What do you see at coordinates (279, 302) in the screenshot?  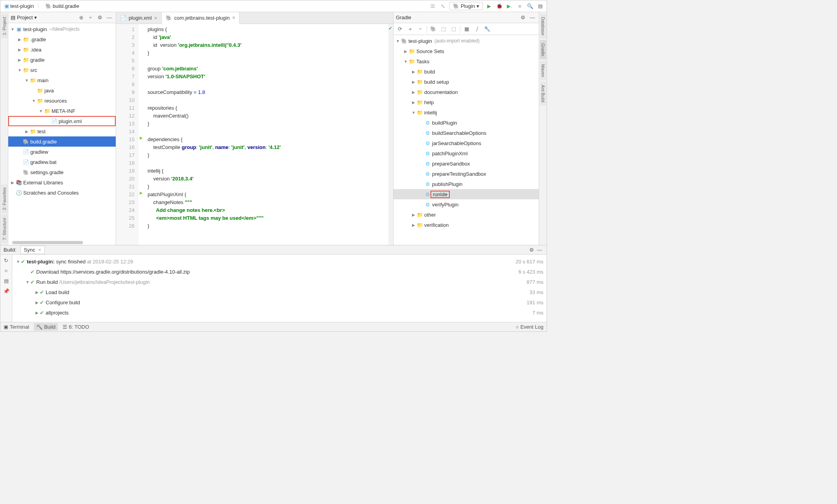 I see `build-log-row: ▶✔Configure build191 ms` at bounding box center [279, 302].